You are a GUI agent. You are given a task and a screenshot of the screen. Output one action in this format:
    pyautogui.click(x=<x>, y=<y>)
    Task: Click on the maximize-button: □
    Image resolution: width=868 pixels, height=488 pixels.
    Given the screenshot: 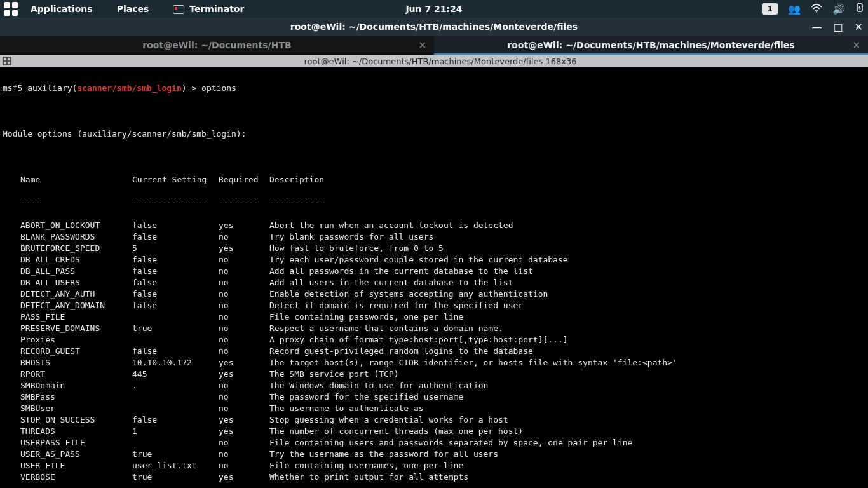 What is the action you would take?
    pyautogui.click(x=837, y=27)
    